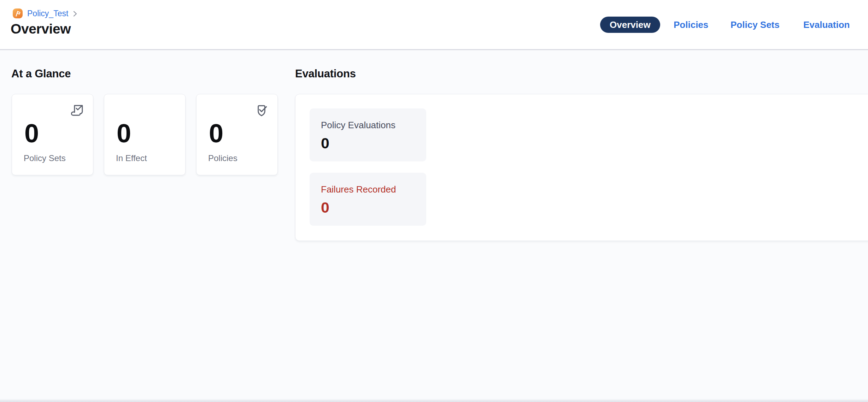 This screenshot has width=868, height=402. I want to click on tile-label: Failures Recorded, so click(368, 189).